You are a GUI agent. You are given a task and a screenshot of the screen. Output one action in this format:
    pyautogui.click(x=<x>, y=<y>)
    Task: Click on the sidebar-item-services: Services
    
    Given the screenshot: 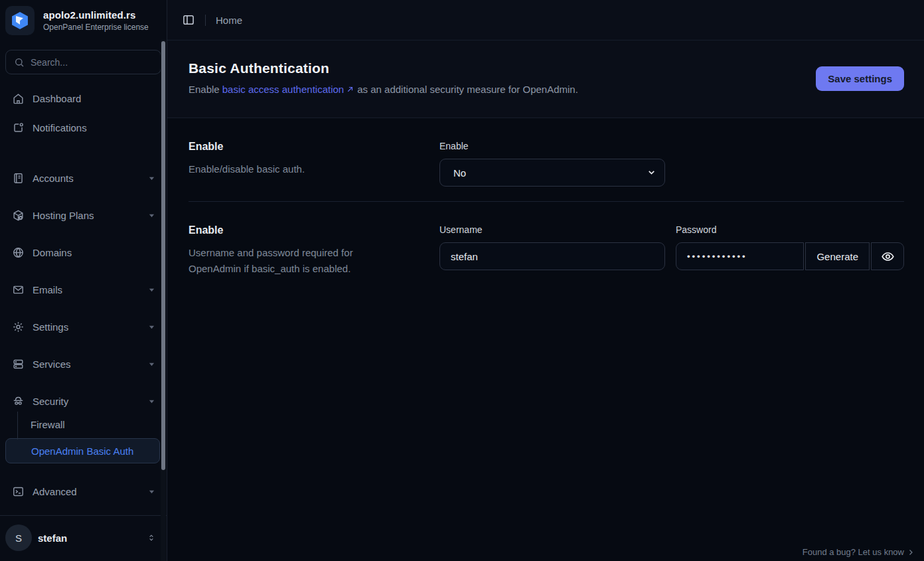 What is the action you would take?
    pyautogui.click(x=84, y=364)
    